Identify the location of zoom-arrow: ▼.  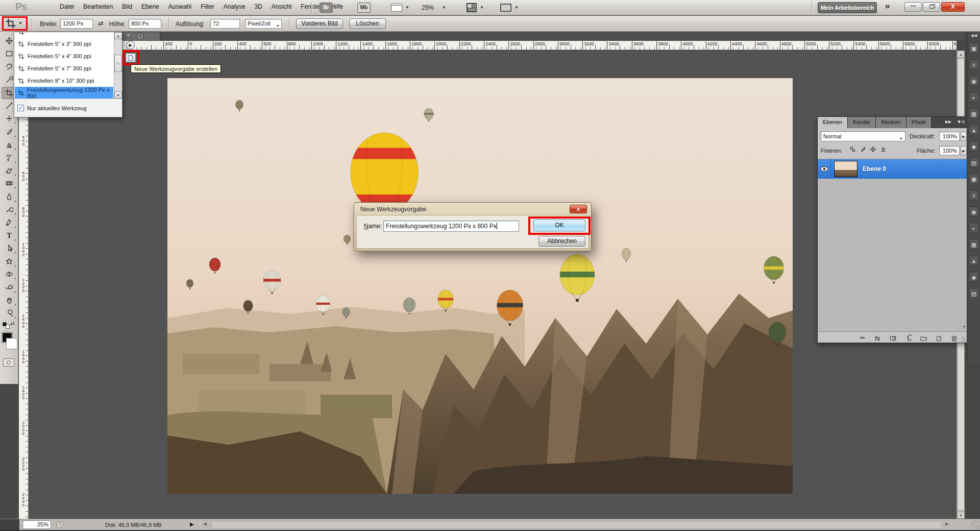
(444, 7).